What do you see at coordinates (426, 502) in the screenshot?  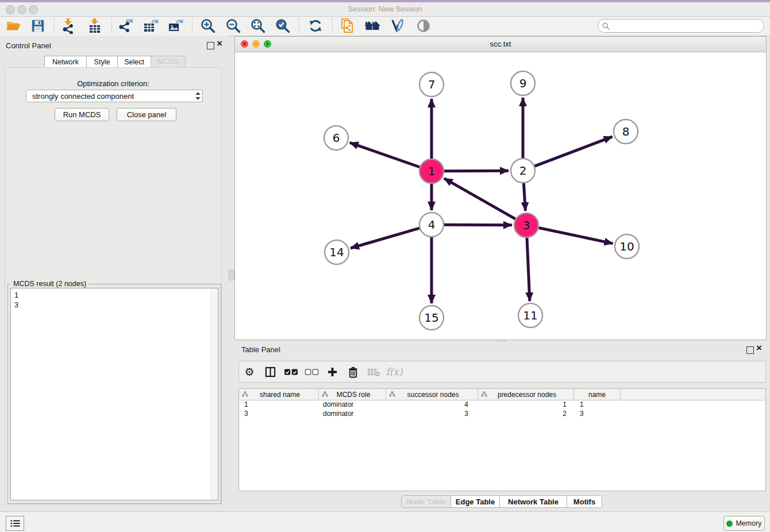 I see `tab-node-table: Node Table` at bounding box center [426, 502].